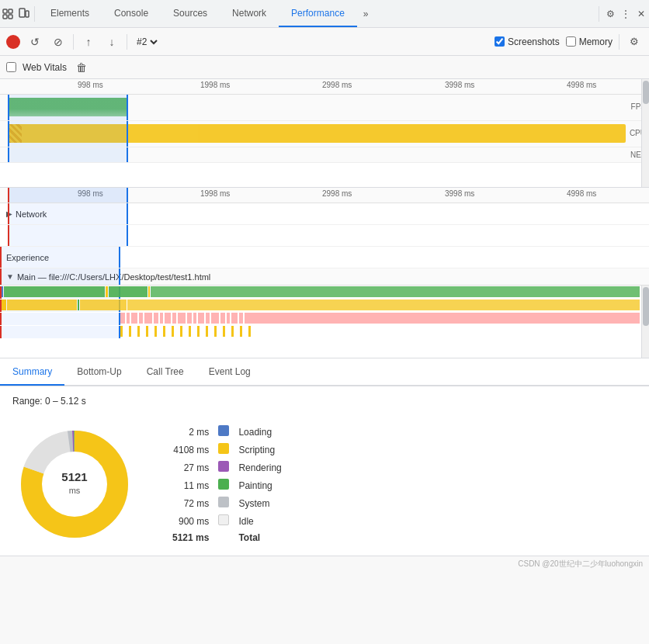  Describe the element at coordinates (227, 521) in the screenshot. I see `legend-idle: 900 ms Idle` at that location.